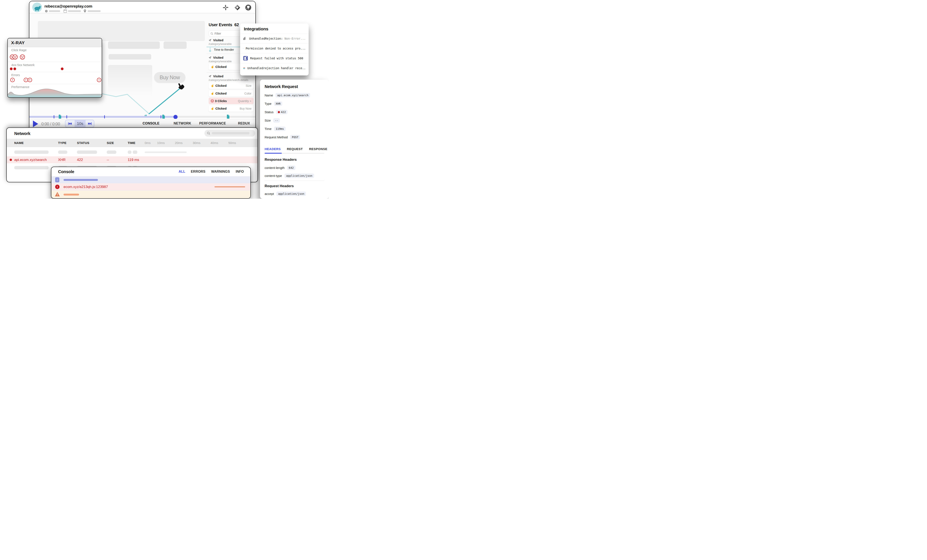  I want to click on header-label: content-type, so click(273, 176).